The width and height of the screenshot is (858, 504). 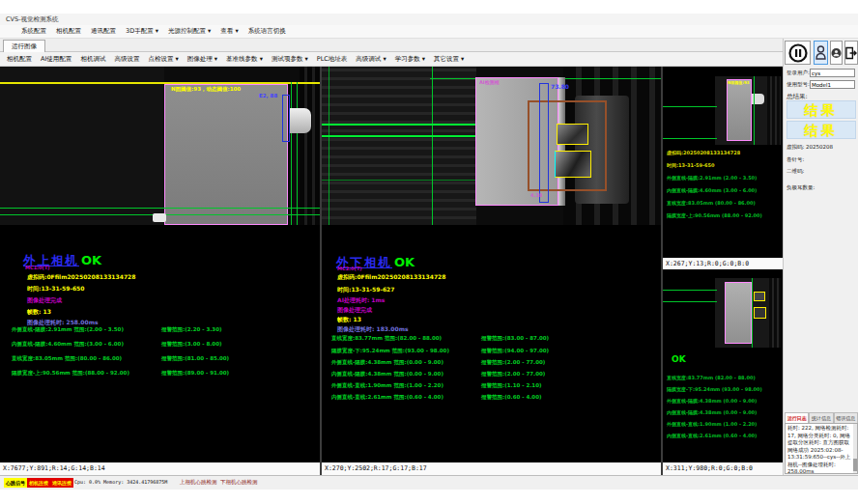 What do you see at coordinates (711, 178) in the screenshot?
I see `measurement-text: 外侧直线-隔膜:2.91mm (2.00 - 3.50)` at bounding box center [711, 178].